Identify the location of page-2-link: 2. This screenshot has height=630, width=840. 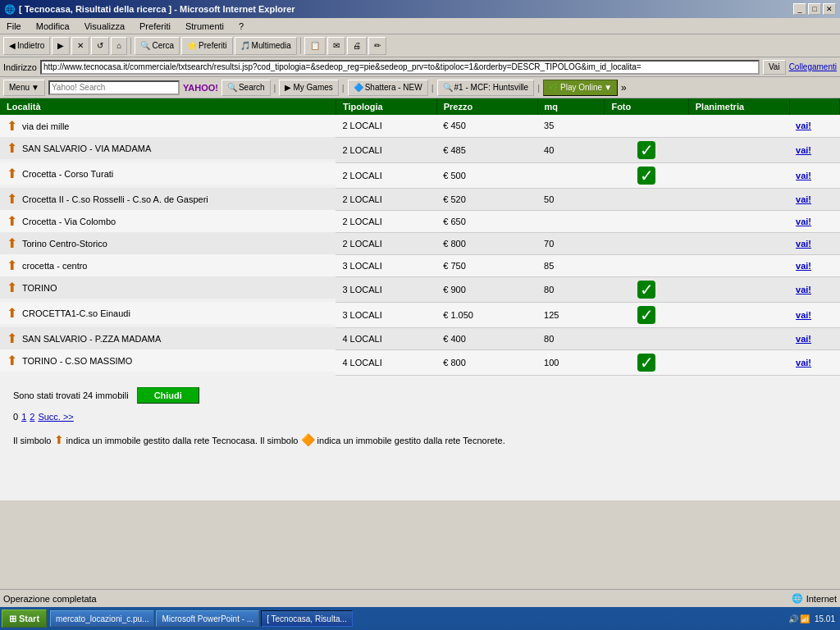
(32, 417).